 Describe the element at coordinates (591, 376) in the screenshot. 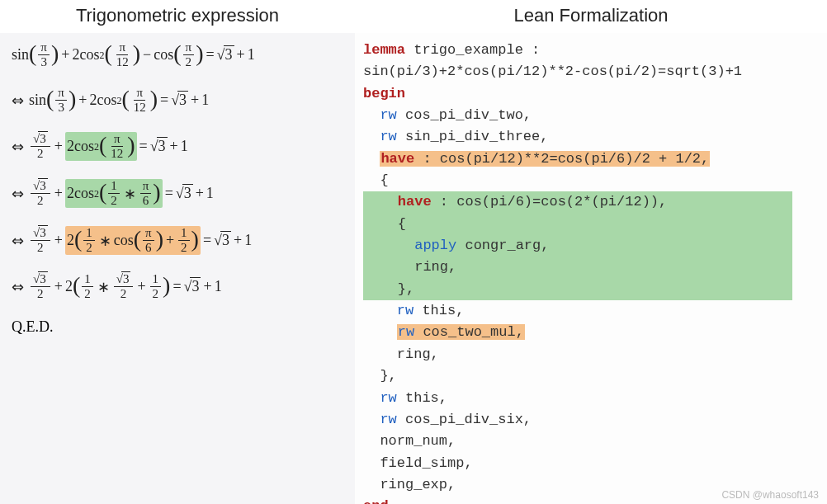

I see `code-line-16: },` at that location.